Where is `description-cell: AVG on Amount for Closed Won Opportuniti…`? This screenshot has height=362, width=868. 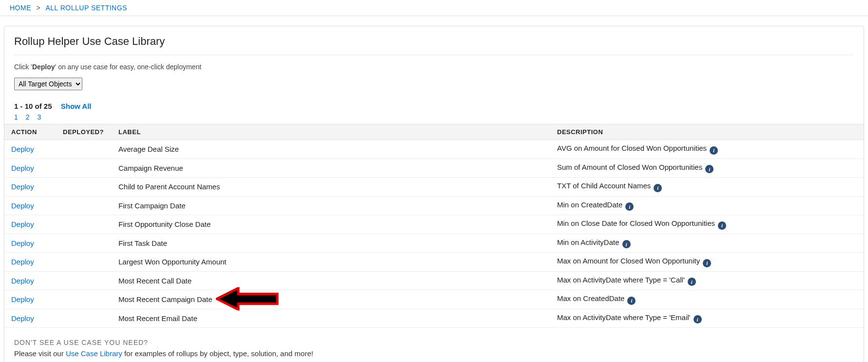
description-cell: AVG on Amount for Closed Won Opportuniti… is located at coordinates (708, 149).